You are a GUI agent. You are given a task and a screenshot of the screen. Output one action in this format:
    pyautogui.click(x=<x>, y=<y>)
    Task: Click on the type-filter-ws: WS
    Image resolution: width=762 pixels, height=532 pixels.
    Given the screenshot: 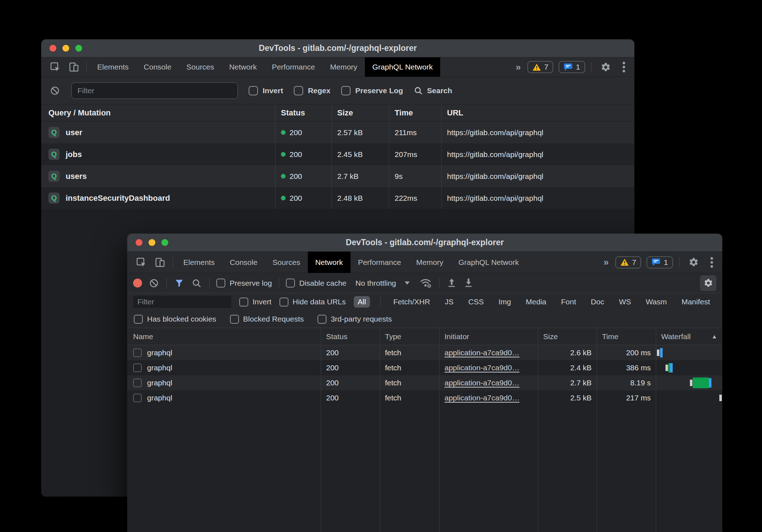 What is the action you would take?
    pyautogui.click(x=625, y=302)
    